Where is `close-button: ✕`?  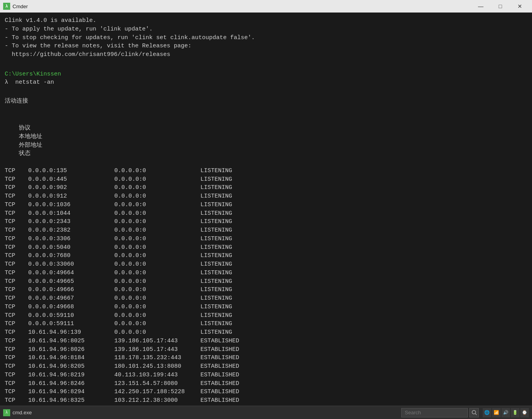
close-button: ✕ is located at coordinates (520, 6).